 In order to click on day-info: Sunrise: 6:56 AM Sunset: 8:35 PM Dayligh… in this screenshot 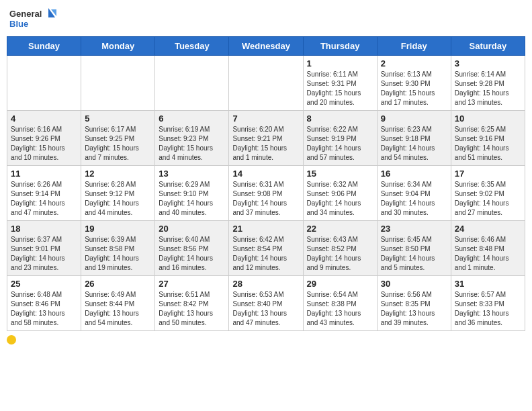, I will do `click(414, 309)`.